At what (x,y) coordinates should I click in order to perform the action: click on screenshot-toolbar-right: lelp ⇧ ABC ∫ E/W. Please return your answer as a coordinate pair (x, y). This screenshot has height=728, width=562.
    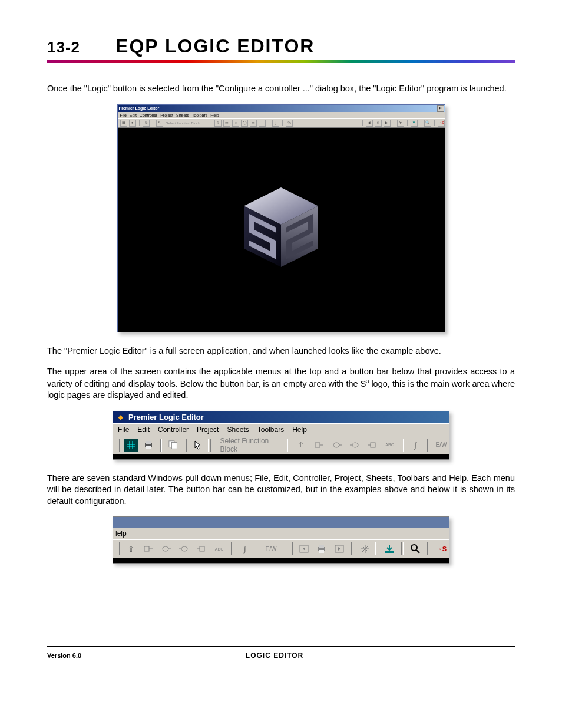
    Looking at the image, I should click on (281, 540).